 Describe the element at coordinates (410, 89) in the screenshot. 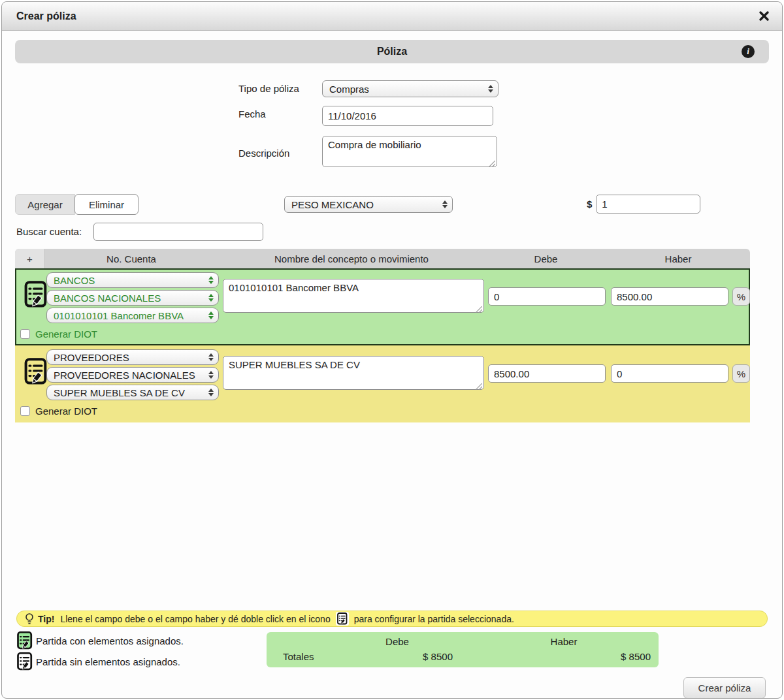

I see `tipo-poliza-select: Compras` at that location.